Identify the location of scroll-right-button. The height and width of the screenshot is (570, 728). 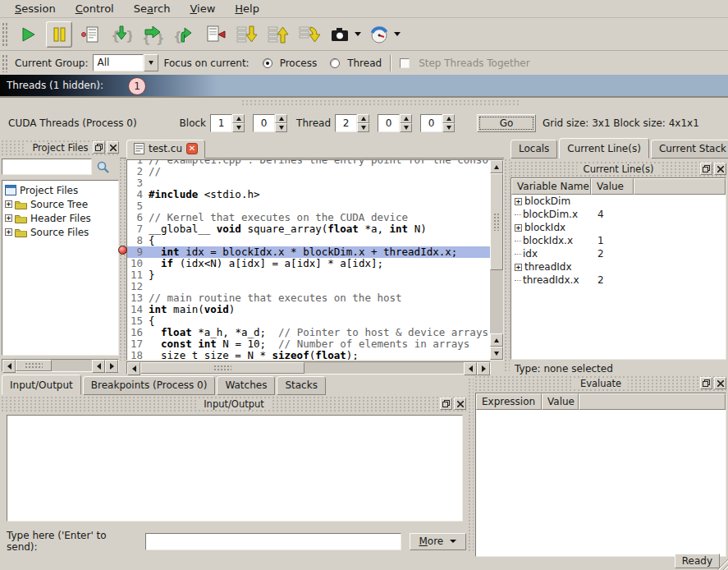
(112, 366).